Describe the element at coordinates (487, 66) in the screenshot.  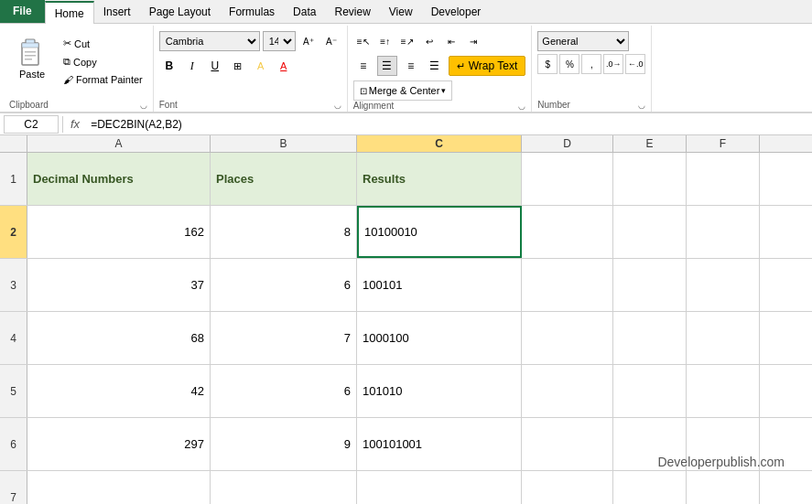
I see `wrap-text-button: ↵ Wrap Text` at that location.